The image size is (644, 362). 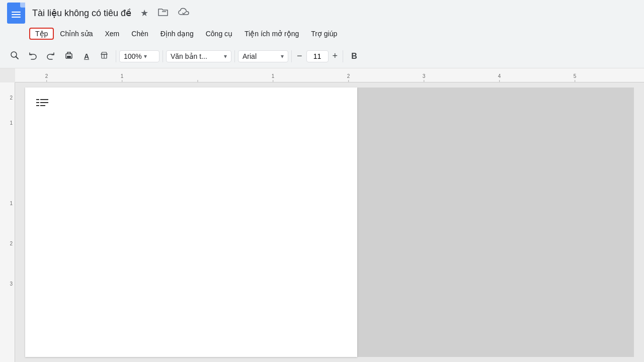 What do you see at coordinates (219, 34) in the screenshot?
I see `menu-item-cong-cu: Công cụ` at bounding box center [219, 34].